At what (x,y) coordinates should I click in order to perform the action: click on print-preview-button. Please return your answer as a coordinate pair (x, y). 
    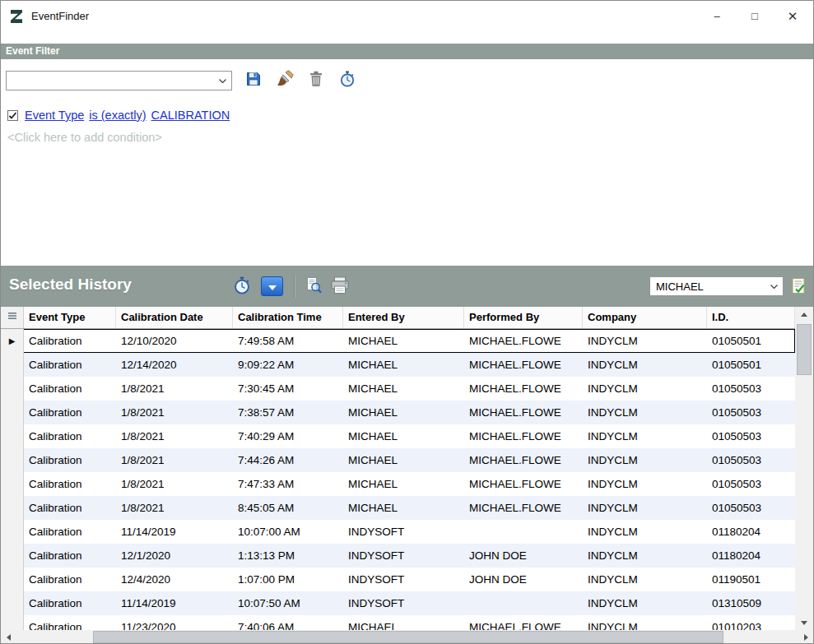
    Looking at the image, I should click on (314, 287).